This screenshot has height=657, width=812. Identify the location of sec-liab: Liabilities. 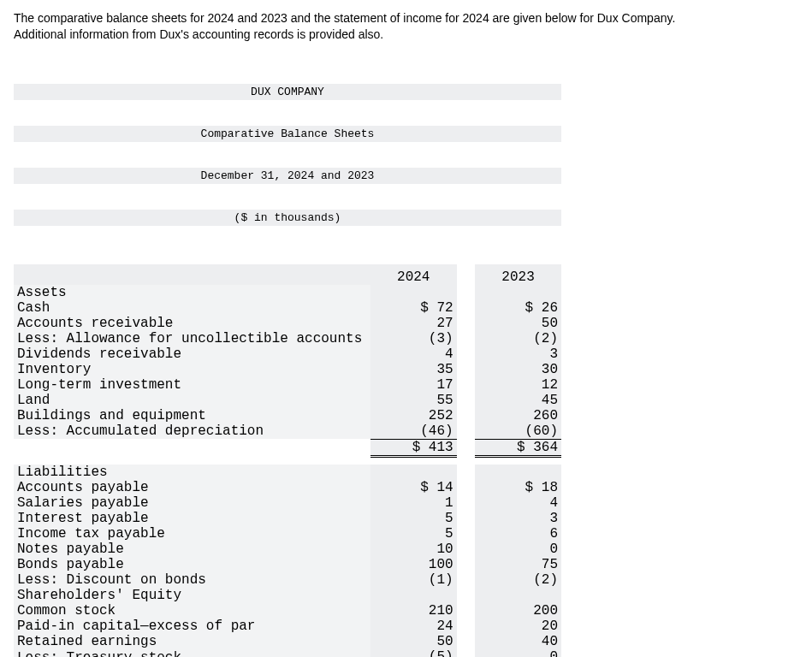
(192, 472).